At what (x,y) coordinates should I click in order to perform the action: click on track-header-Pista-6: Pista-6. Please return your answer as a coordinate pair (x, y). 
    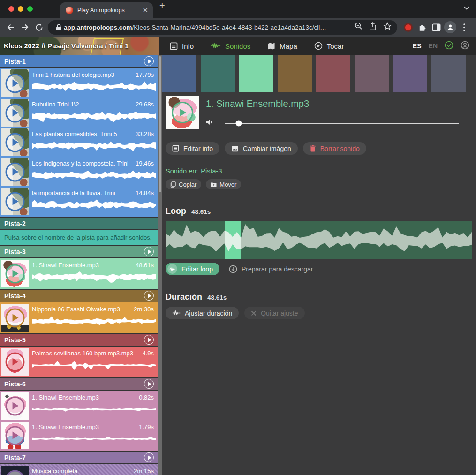
    Looking at the image, I should click on (79, 384).